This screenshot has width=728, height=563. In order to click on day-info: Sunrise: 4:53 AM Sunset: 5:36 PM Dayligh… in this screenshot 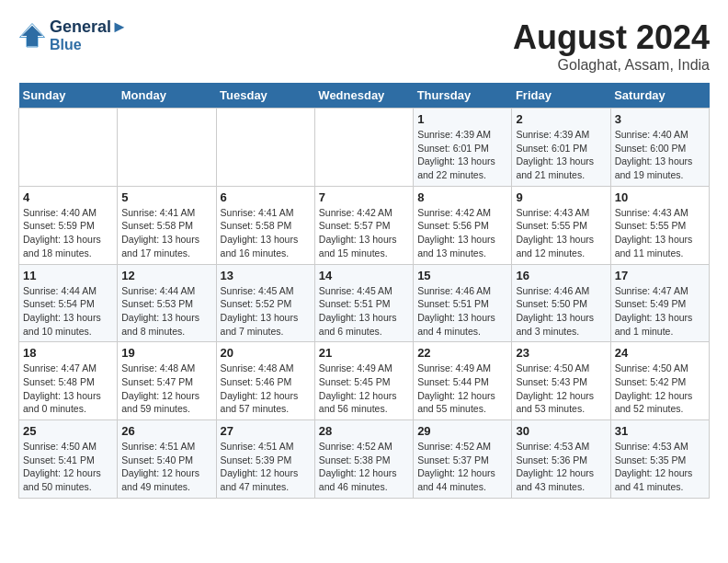, I will do `click(561, 467)`.